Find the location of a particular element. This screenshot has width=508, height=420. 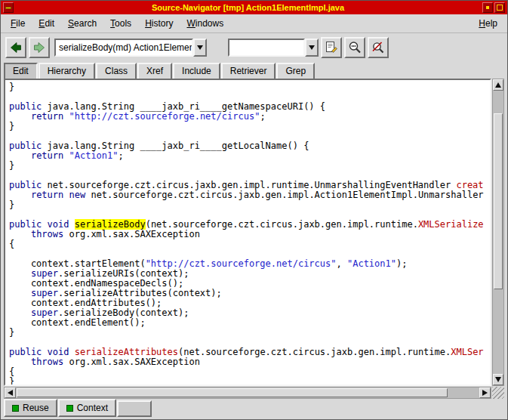

down-arrow-icon is located at coordinates (498, 379).